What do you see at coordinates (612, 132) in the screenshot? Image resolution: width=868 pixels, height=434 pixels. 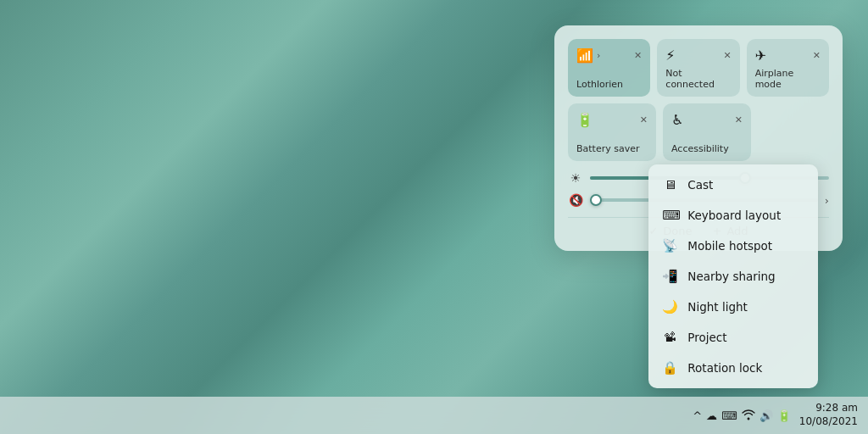 I see `battery-saver-tile: 🔋 ✕ Battery saver` at bounding box center [612, 132].